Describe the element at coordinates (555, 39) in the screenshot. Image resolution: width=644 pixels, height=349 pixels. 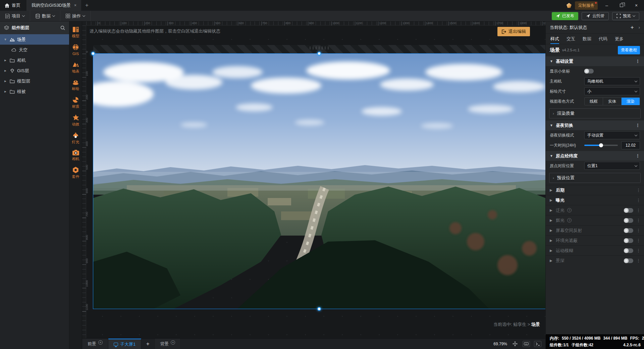
I see `tab-style: 样式` at that location.